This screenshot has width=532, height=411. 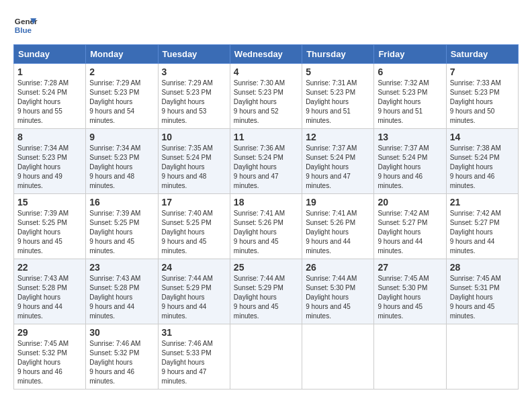 I want to click on day-number: 13, so click(x=410, y=137).